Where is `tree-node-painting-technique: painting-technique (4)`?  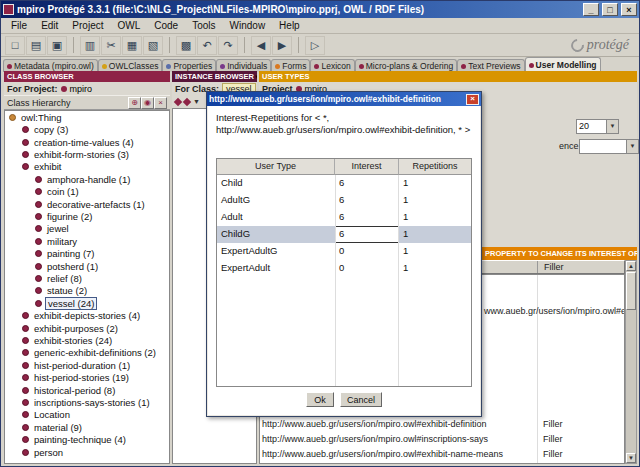
tree-node-painting-technique: painting-technique (4) is located at coordinates (87, 440).